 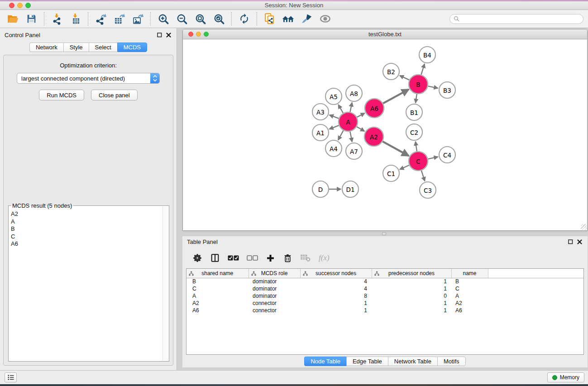 I want to click on deselect-all-checks-icon, so click(x=253, y=258).